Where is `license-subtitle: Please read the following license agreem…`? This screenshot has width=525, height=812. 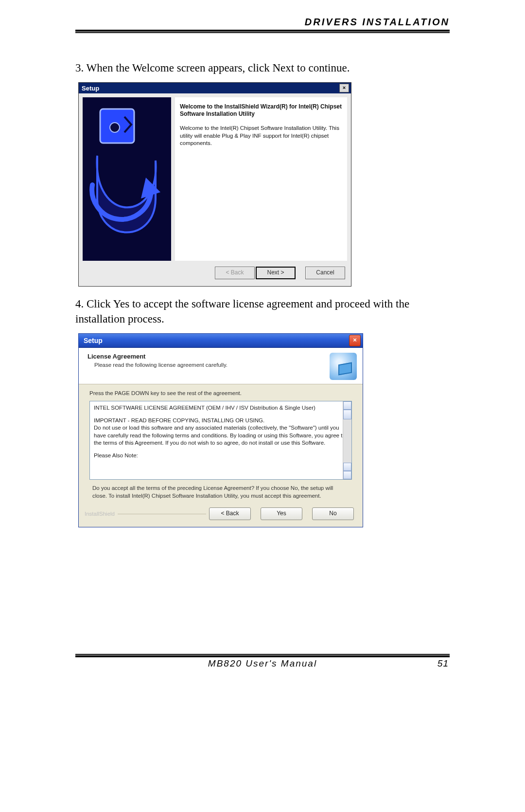
license-subtitle: Please read the following license agreem… is located at coordinates (212, 365).